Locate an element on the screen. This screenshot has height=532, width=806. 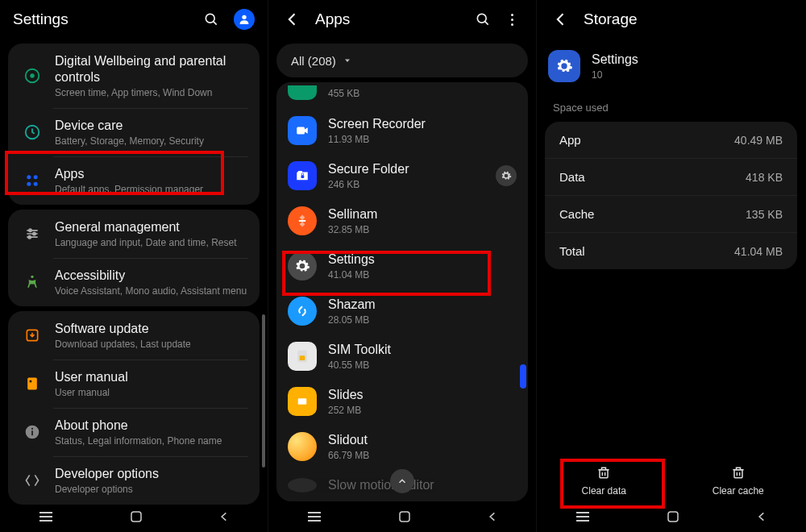
item-user-manual: User manual User manual is located at coordinates (134, 384).